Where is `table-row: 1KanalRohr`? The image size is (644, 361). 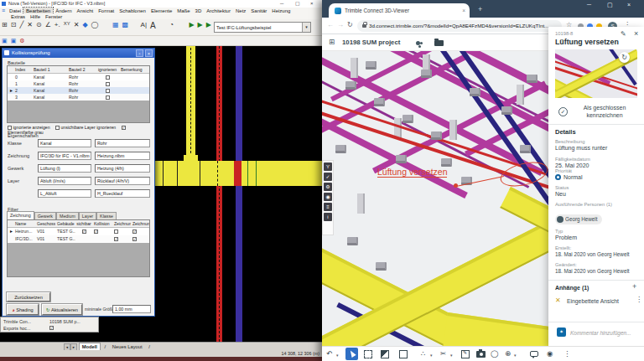 table-row: 1KanalRohr is located at coordinates (79, 84).